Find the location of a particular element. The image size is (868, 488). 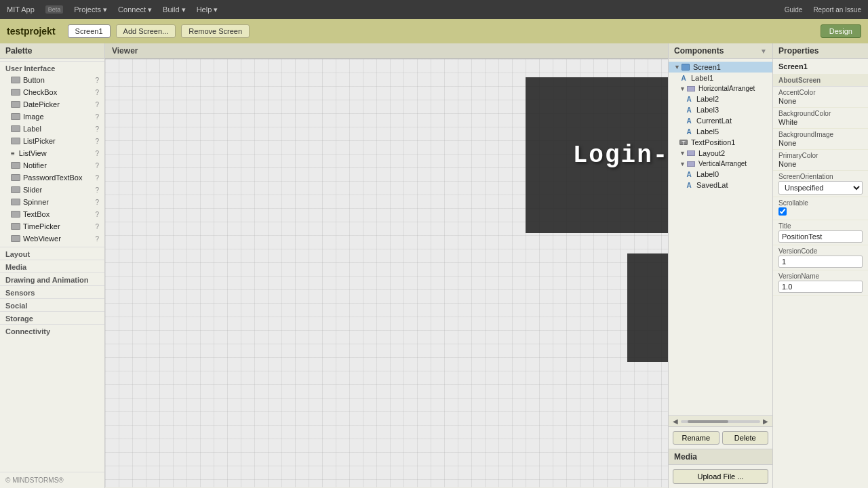

rename-button: Rename is located at coordinates (696, 438).